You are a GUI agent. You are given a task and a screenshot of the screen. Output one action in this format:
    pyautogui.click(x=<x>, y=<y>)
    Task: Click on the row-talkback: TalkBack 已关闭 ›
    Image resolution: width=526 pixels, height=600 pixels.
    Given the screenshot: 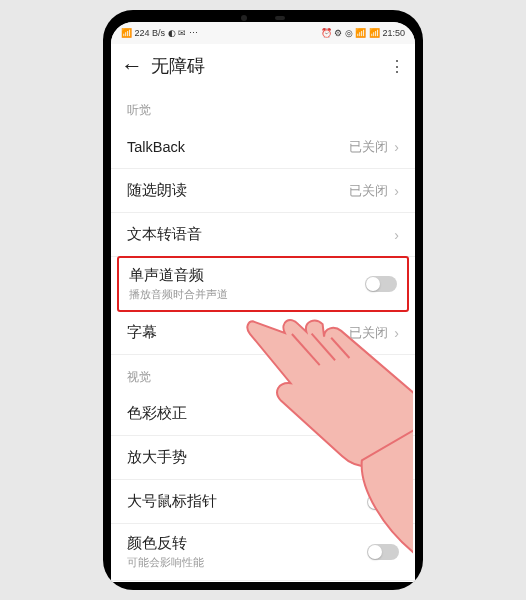 What is the action you would take?
    pyautogui.click(x=263, y=147)
    